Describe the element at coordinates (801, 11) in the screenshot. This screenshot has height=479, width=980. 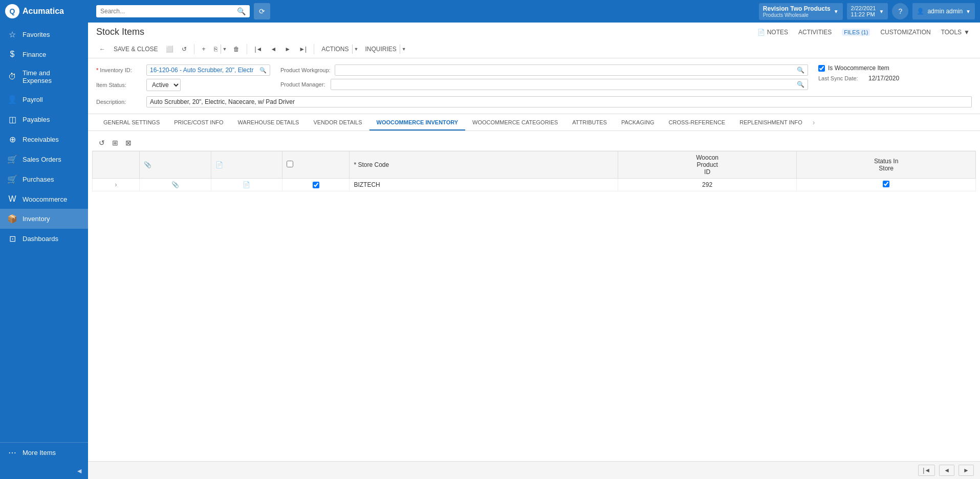
I see `company-selector: Revision Two Products Products Wholesale…` at that location.